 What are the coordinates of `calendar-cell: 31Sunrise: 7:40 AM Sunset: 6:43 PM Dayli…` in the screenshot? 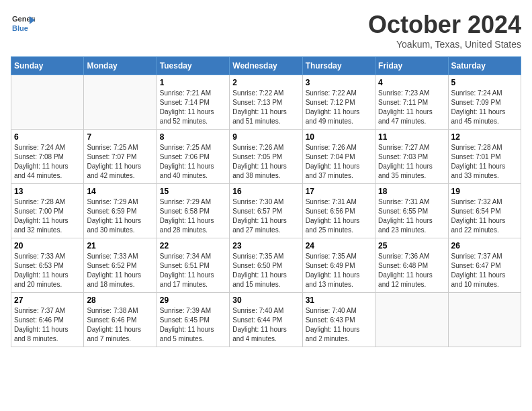 It's located at (339, 320).